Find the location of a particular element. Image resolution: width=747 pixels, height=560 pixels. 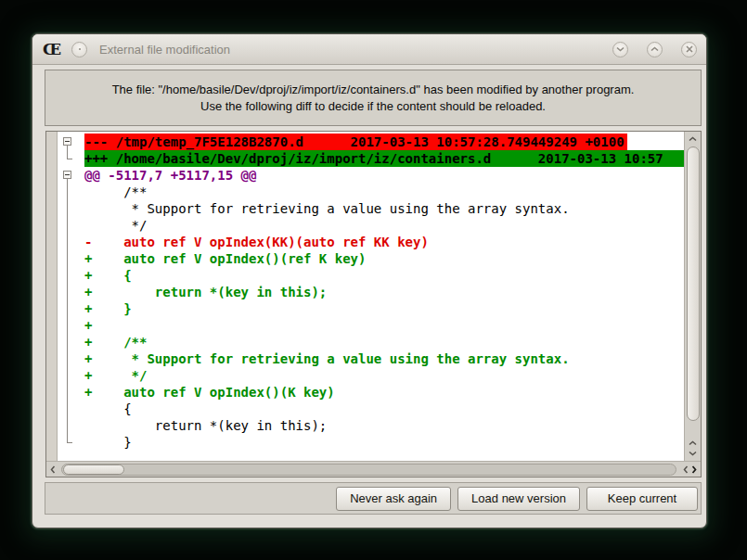

maximize-button is located at coordinates (655, 50).